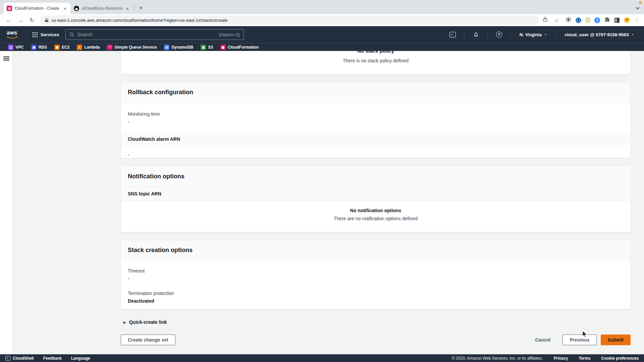 The height and width of the screenshot is (362, 644). Describe the element at coordinates (638, 8) in the screenshot. I see `tab-search-chevron-icon` at that location.